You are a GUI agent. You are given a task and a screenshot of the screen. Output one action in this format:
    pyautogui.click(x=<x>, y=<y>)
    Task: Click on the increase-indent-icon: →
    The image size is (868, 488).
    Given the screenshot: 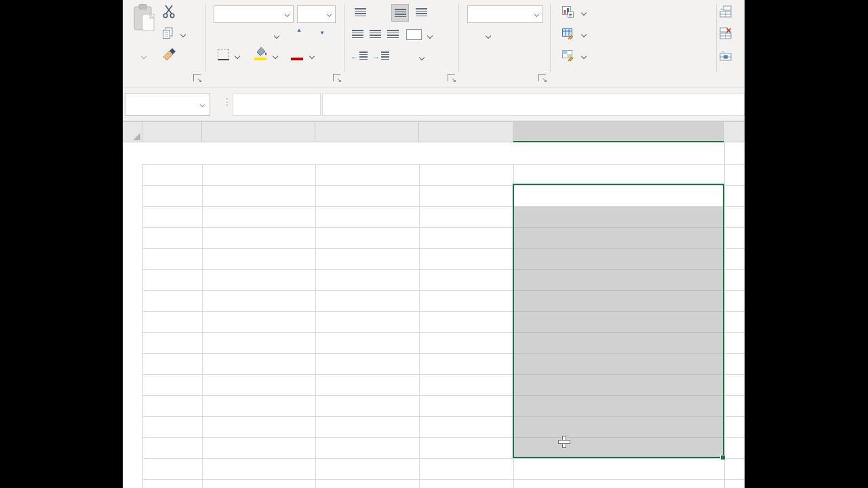 What is the action you would take?
    pyautogui.click(x=381, y=56)
    